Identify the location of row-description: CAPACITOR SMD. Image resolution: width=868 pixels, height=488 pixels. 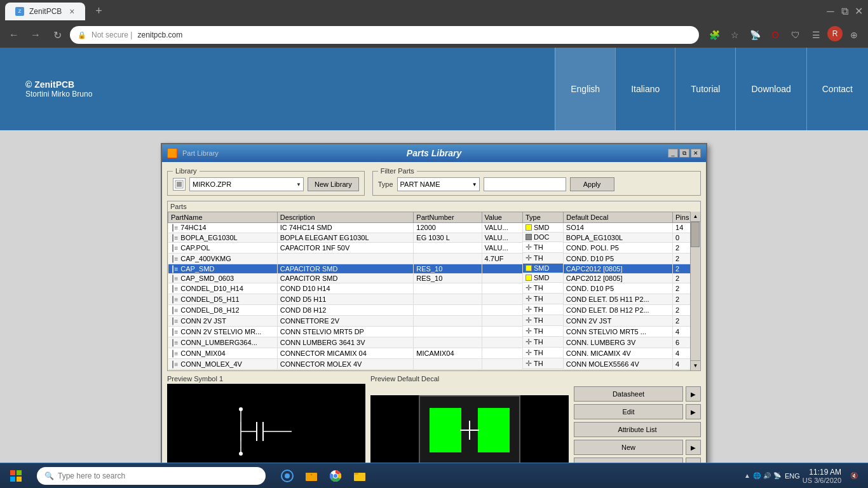
(346, 278).